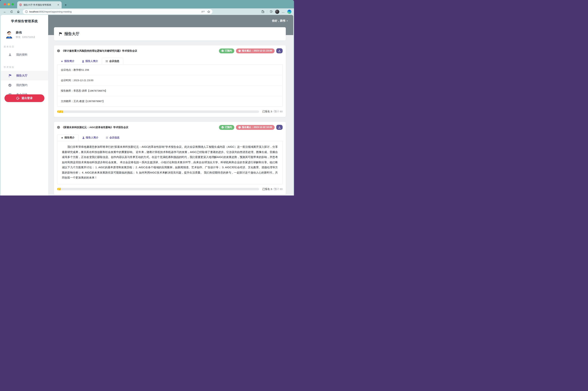 This screenshot has height=391, width=588. I want to click on info-row-speaker: 报告教师：李思思-讲师【19678736879】, so click(170, 91).